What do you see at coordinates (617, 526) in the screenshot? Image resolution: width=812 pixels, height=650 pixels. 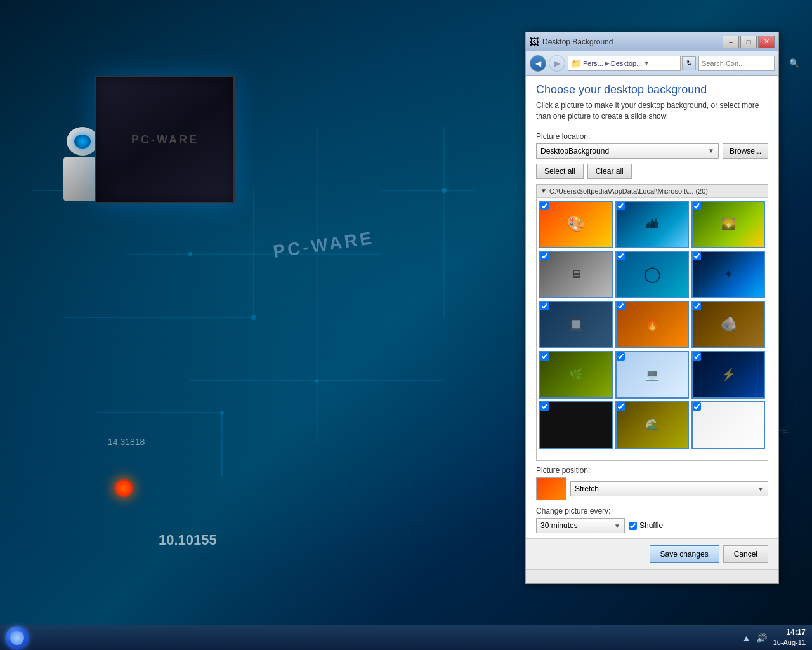 I see `interval-dropdown-arrow: ▼` at bounding box center [617, 526].